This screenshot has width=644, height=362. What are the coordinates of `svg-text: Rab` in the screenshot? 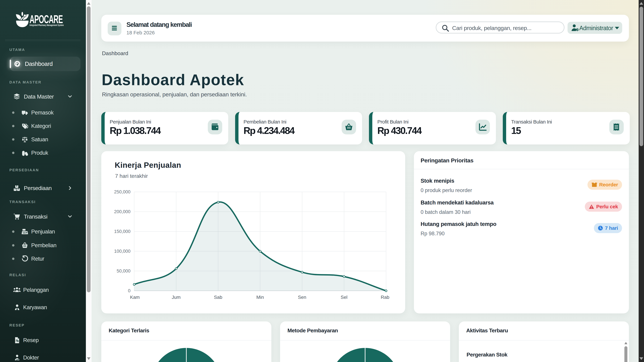 It's located at (385, 297).